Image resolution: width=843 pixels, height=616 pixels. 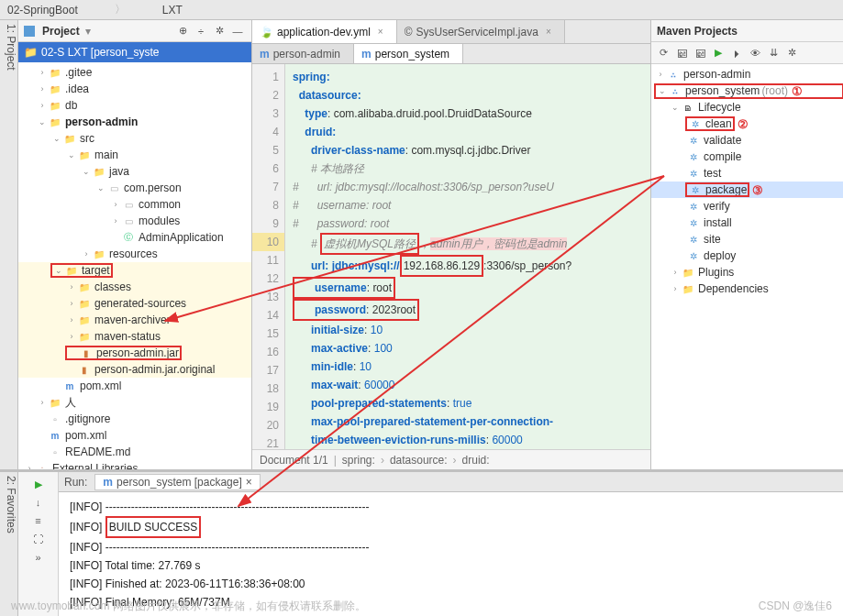 What do you see at coordinates (135, 270) in the screenshot?
I see `tree-target: ⌄📁target` at bounding box center [135, 270].